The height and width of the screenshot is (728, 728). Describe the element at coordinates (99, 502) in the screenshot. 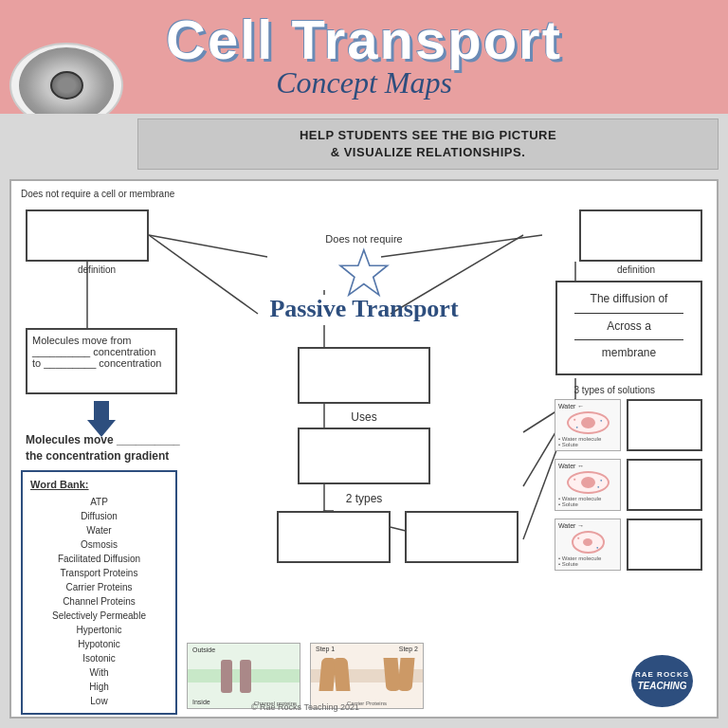

I see `word-bank-item-1: ATP` at that location.